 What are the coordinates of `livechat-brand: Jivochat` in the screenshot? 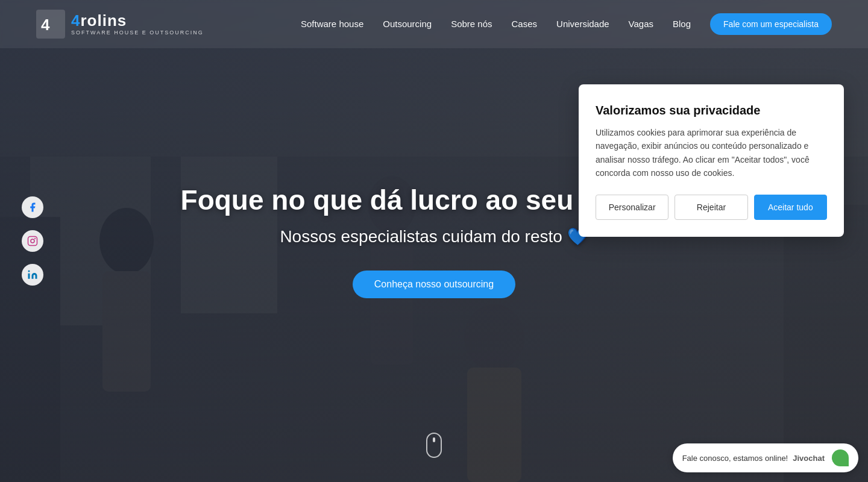 It's located at (809, 458).